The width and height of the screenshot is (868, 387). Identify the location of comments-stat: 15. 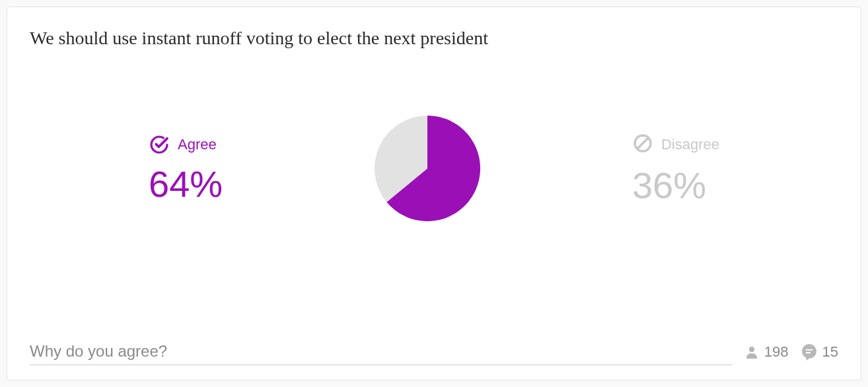
(819, 352).